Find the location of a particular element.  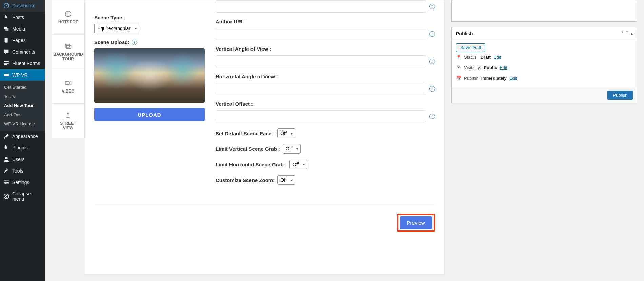

calendar-icon: 📅 is located at coordinates (459, 78).